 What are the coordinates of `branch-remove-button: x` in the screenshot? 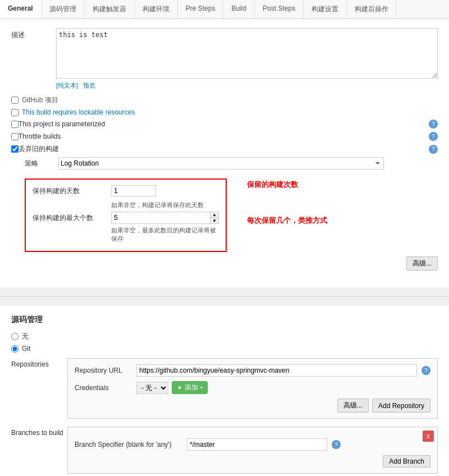 It's located at (428, 436).